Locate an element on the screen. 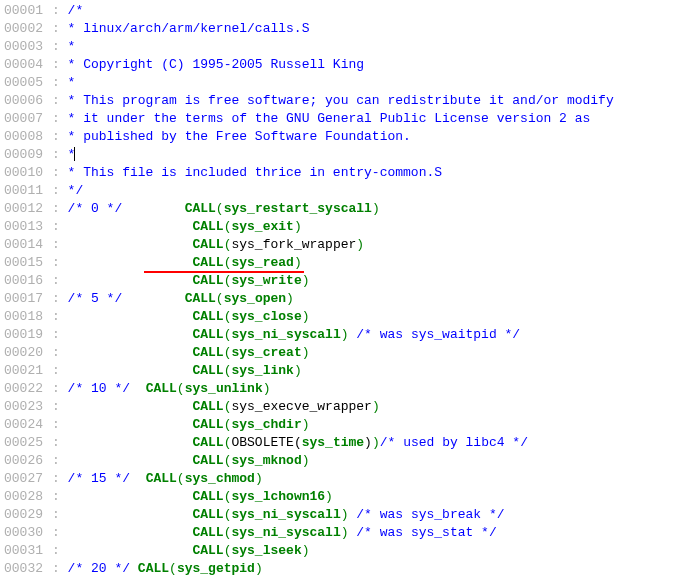 This screenshot has height=579, width=688. syscall-name: sys_link is located at coordinates (262, 370).